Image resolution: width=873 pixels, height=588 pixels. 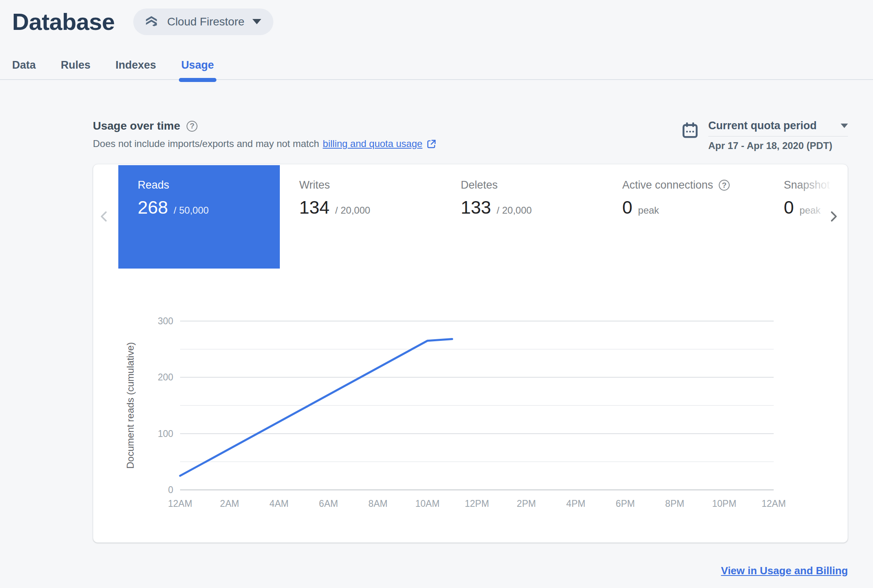 What do you see at coordinates (674, 504) in the screenshot?
I see `x-tick-label: 8PM` at bounding box center [674, 504].